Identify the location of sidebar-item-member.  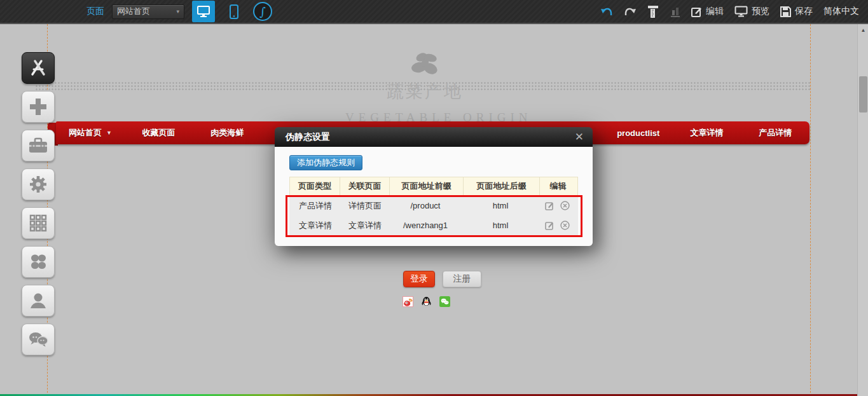
(38, 301).